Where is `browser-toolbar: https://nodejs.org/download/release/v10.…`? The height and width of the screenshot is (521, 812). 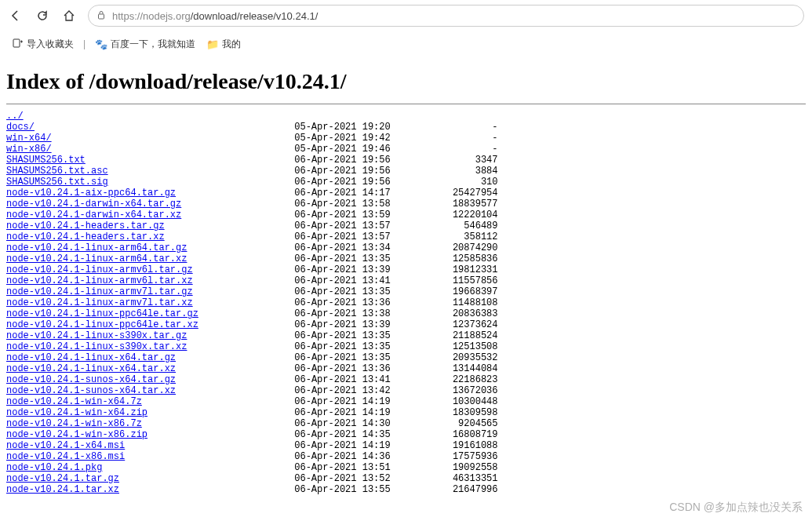
browser-toolbar: https://nodejs.org/download/release/v10.… is located at coordinates (406, 16).